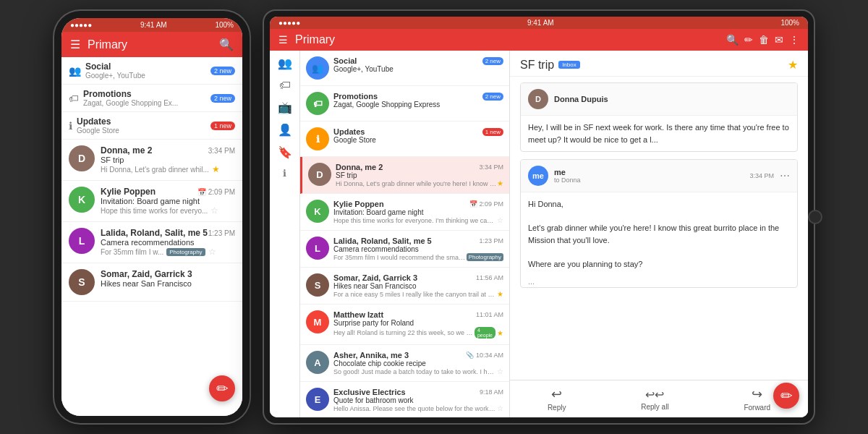 Image resolution: width=868 pixels, height=434 pixels. Describe the element at coordinates (538, 176) in the screenshot. I see `avatar: me` at that location.